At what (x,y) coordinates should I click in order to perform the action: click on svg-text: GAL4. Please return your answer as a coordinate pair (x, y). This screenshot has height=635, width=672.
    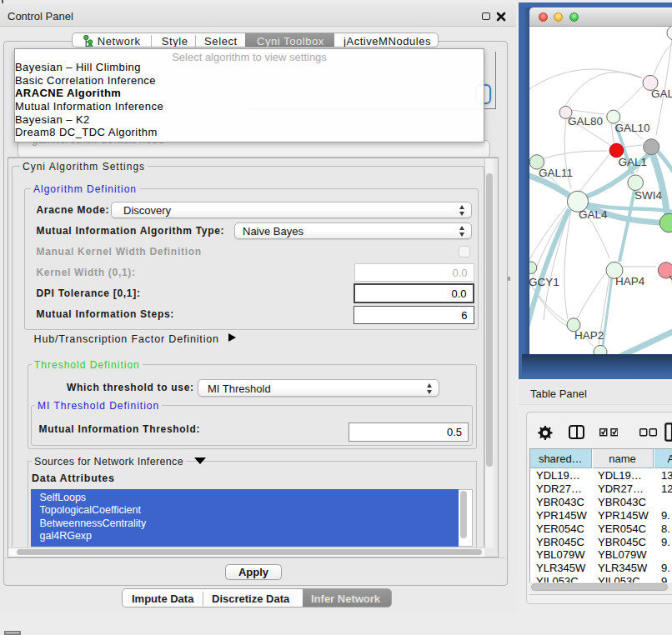
    Looking at the image, I should click on (594, 215).